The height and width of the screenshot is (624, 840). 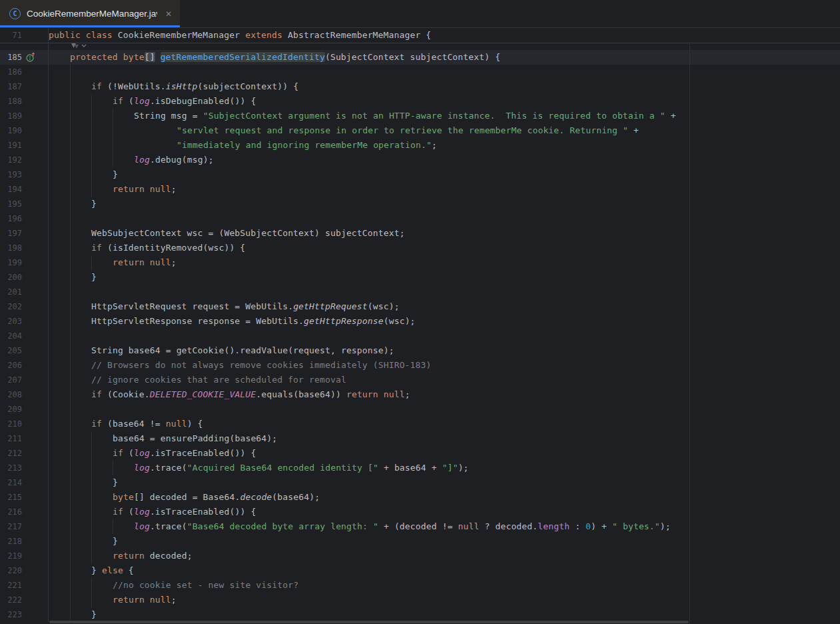 I want to click on gutter: 203, so click(x=24, y=321).